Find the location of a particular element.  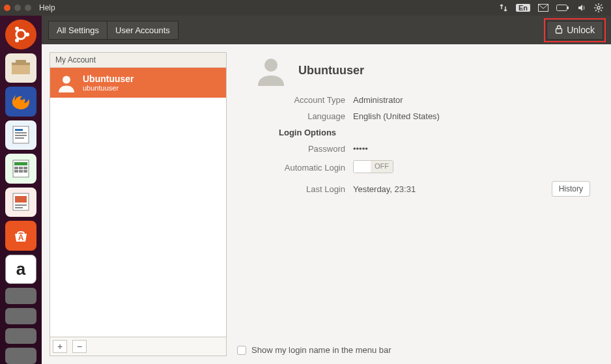

show-name-label: Show my login name in the menu bar is located at coordinates (322, 350).